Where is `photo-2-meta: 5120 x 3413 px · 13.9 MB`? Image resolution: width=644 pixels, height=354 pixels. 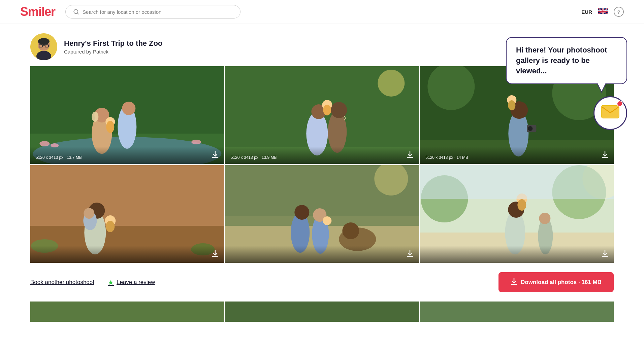
photo-2-meta: 5120 x 3413 px · 13.9 MB is located at coordinates (254, 157).